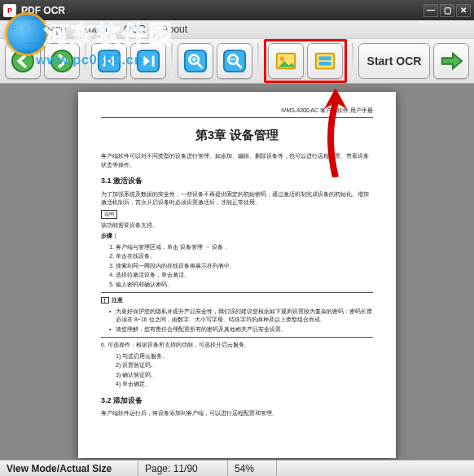  I want to click on minimize-button: —, so click(431, 11).